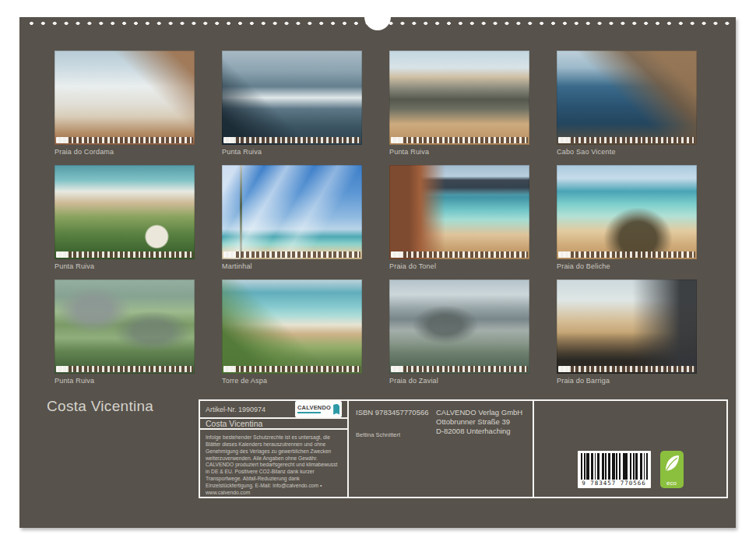  Describe the element at coordinates (614, 469) in the screenshot. I see `barcode: 9 783457 770566` at that location.